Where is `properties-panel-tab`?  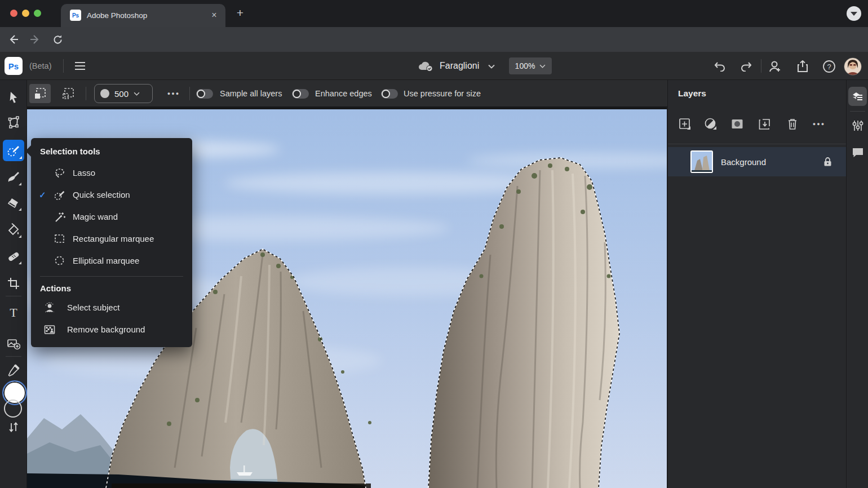
properties-panel-tab is located at coordinates (858, 126).